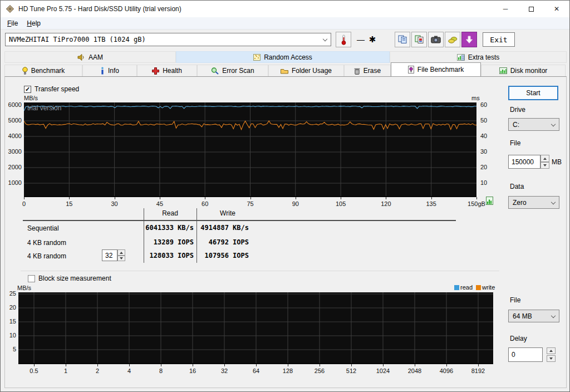 This screenshot has height=392, width=570. What do you see at coordinates (12, 23) in the screenshot?
I see `menu-file: File` at bounding box center [12, 23].